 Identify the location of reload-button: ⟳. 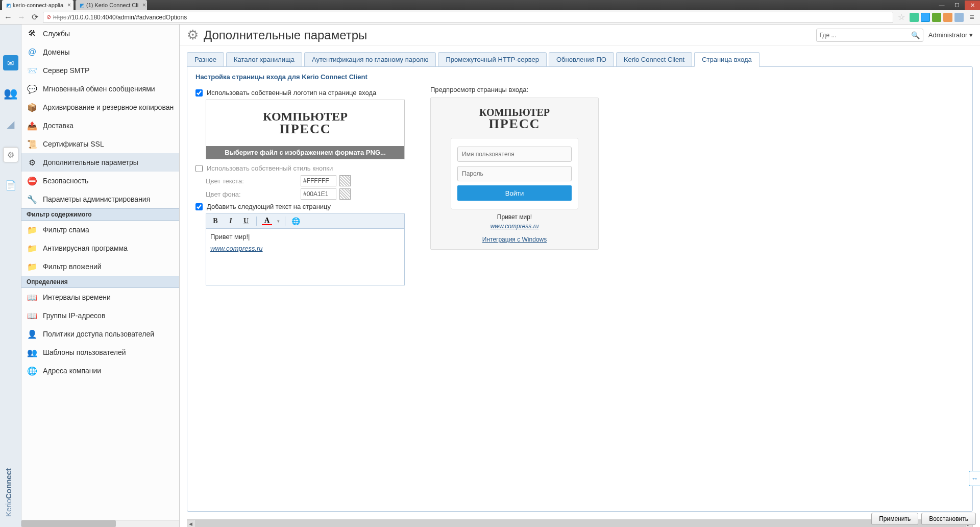
(35, 17).